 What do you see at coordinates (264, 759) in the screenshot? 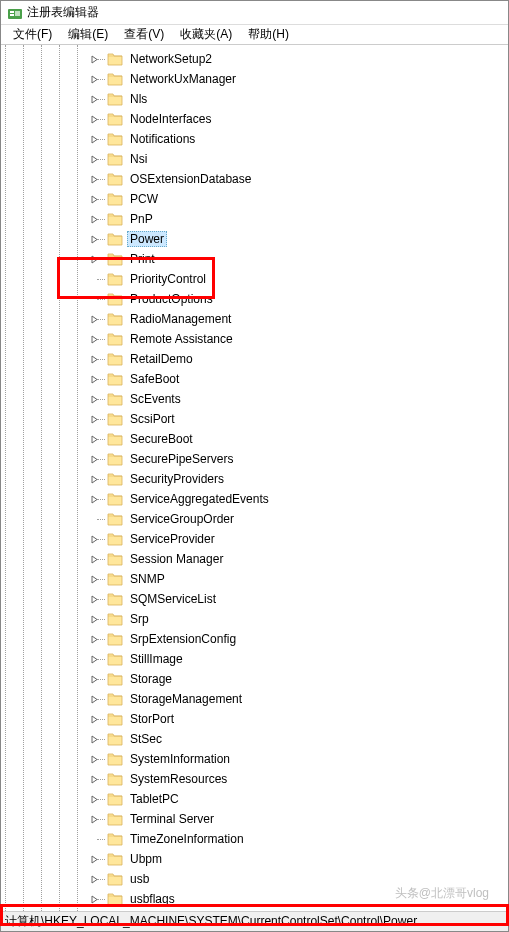
I see `tree-item: SystemInformation` at bounding box center [264, 759].